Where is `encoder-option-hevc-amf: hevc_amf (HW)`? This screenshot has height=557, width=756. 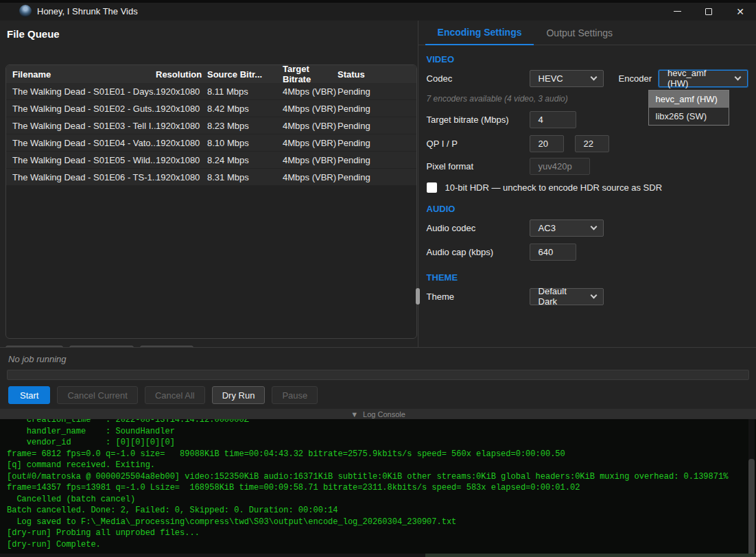
encoder-option-hevc-amf: hevc_amf (HW) is located at coordinates (689, 99).